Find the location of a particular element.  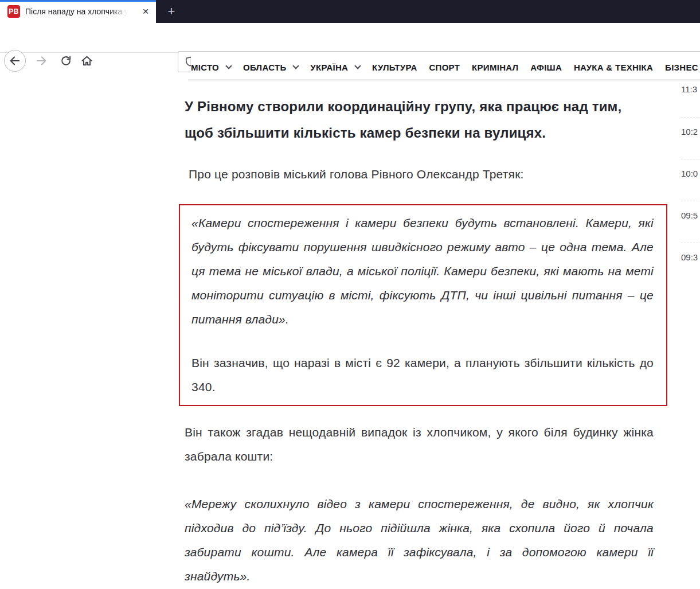

quote-text: «Камери спостереження і камери безпеки б… is located at coordinates (423, 271).